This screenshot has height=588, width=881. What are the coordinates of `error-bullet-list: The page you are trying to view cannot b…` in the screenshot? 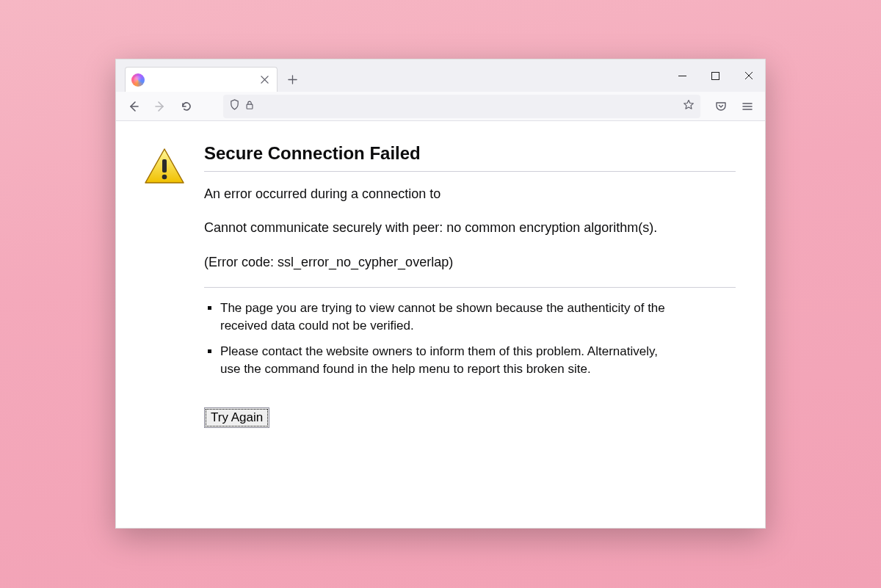 It's located at (470, 339).